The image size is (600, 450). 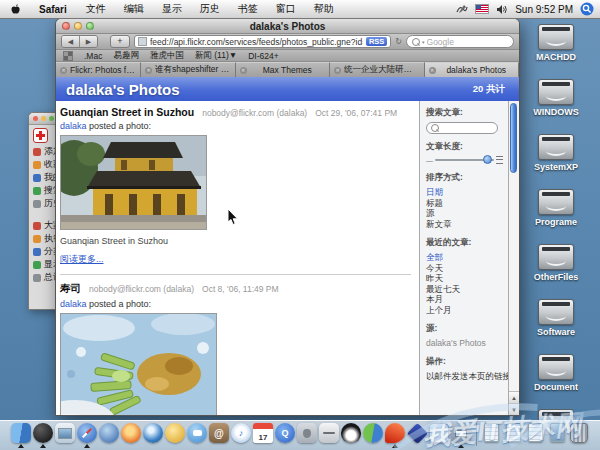 What do you see at coordinates (53, 10) in the screenshot?
I see `menu-safari: Safari` at bounding box center [53, 10].